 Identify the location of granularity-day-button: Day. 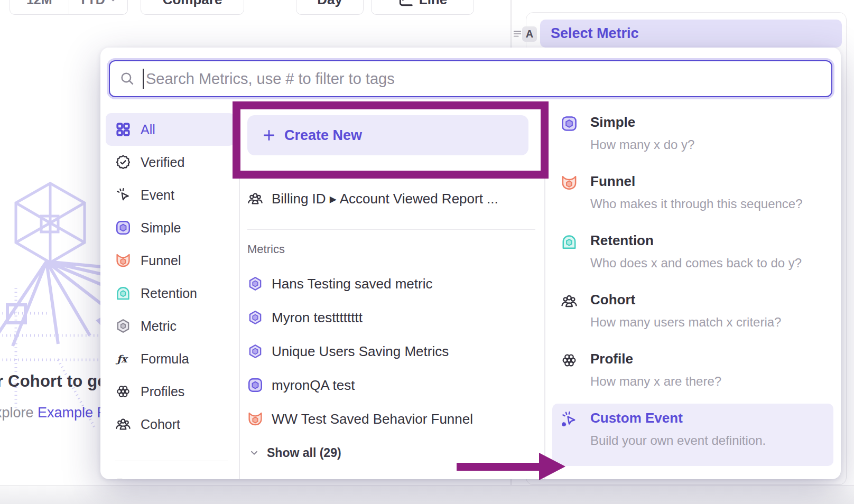
(330, 7).